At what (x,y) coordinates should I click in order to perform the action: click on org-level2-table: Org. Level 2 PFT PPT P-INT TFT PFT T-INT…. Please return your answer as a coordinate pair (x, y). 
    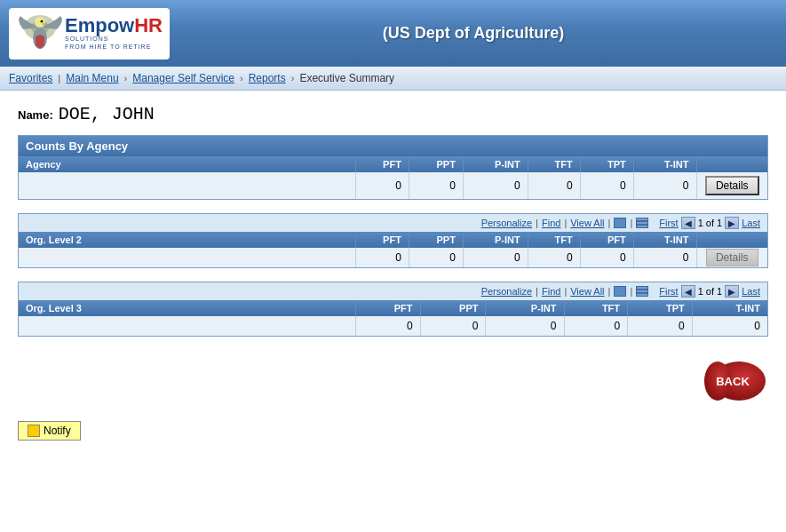
    Looking at the image, I should click on (393, 250).